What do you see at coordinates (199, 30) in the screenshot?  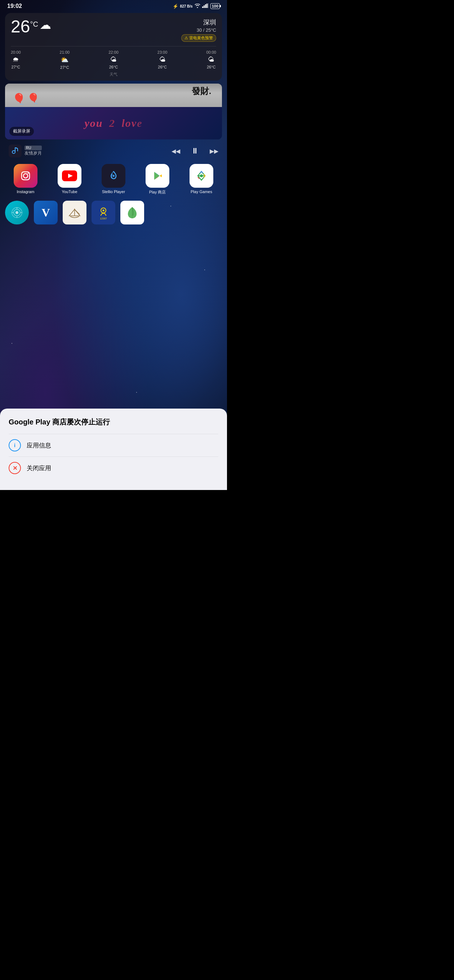 I see `weather-city-area: 深圳 30 / 25°C ⚠ 雷电黄色预警` at bounding box center [199, 30].